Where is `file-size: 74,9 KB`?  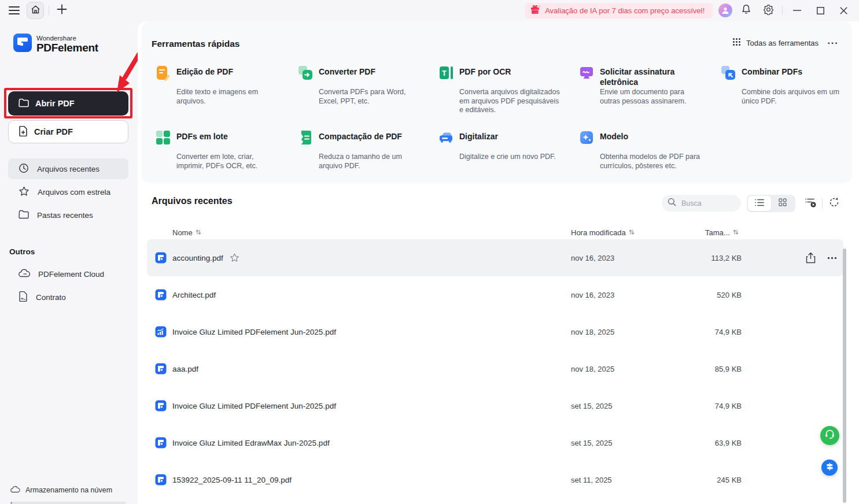 file-size: 74,9 KB is located at coordinates (716, 406).